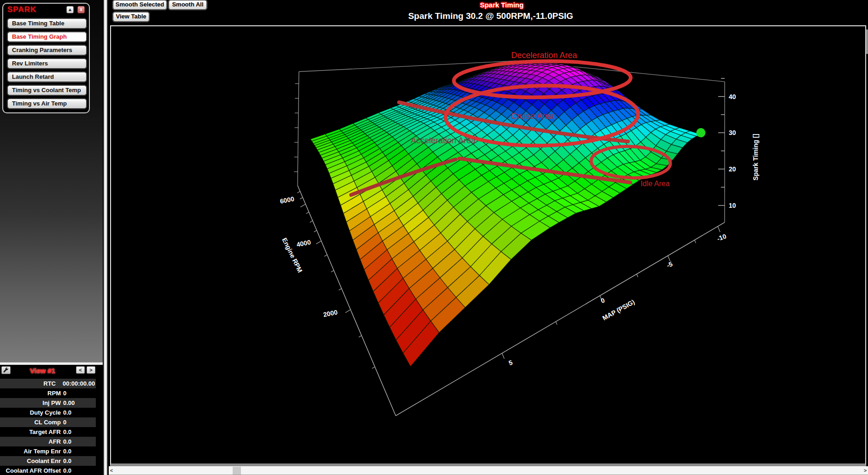 Image resolution: width=868 pixels, height=475 pixels. I want to click on svg-text: 4000, so click(304, 243).